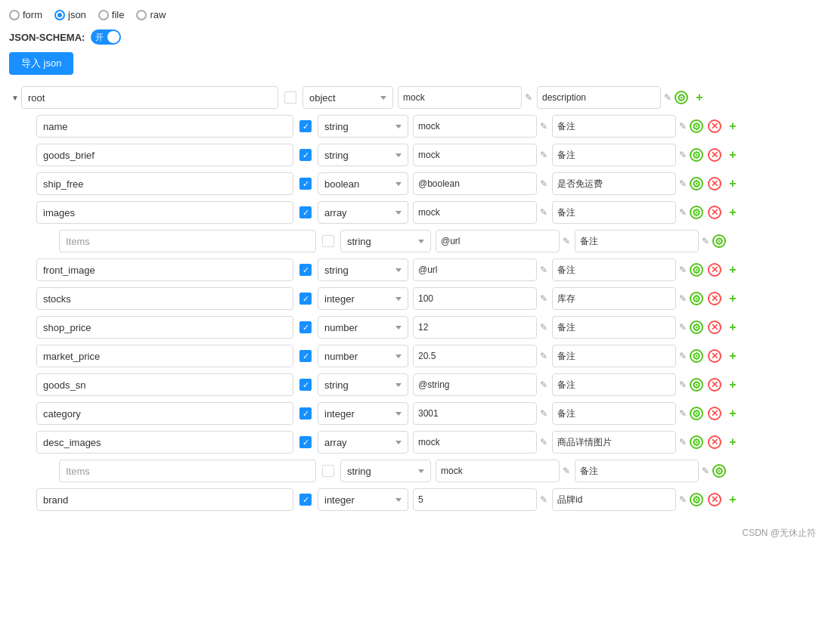 This screenshot has width=825, height=644. What do you see at coordinates (683, 126) in the screenshot?
I see `desc-edit-icon-name: ✎` at bounding box center [683, 126].